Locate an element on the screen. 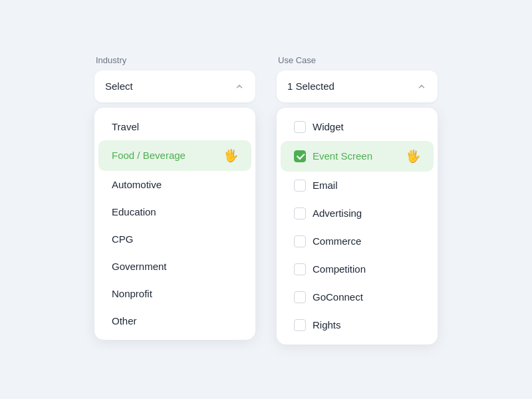  checkbox-event-screen is located at coordinates (300, 156).